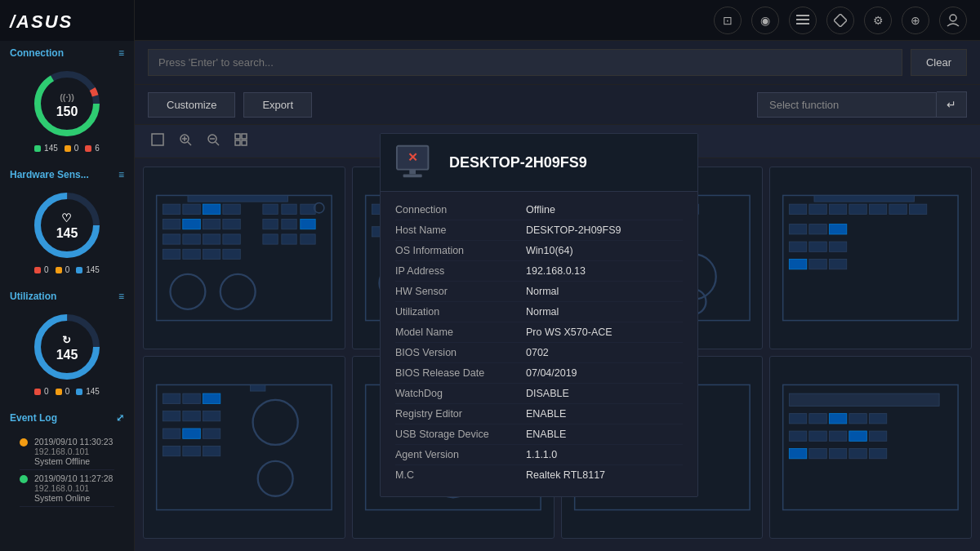 The image size is (980, 551). What do you see at coordinates (878, 20) in the screenshot?
I see `settings-nav-icon: ⚙` at bounding box center [878, 20].